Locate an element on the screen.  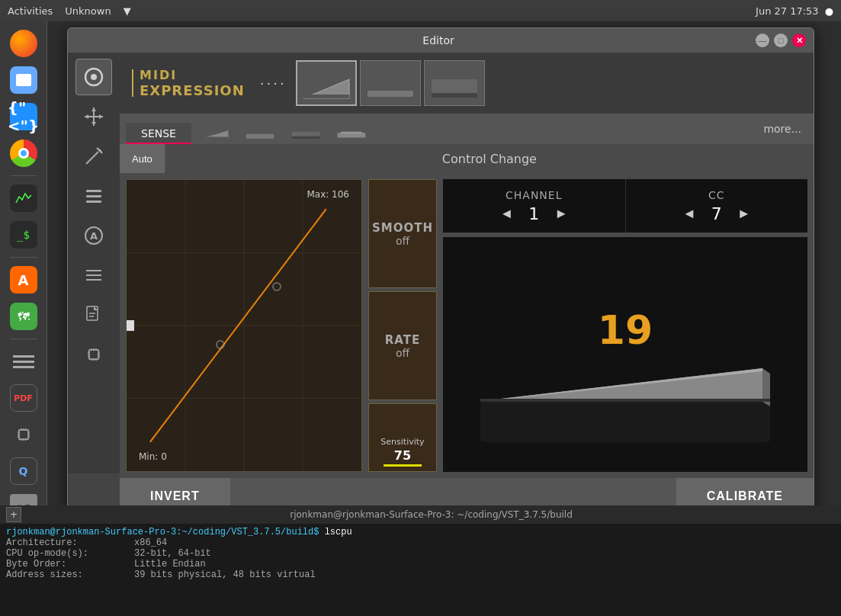
channel-left-btn: ◄ is located at coordinates (506, 213).